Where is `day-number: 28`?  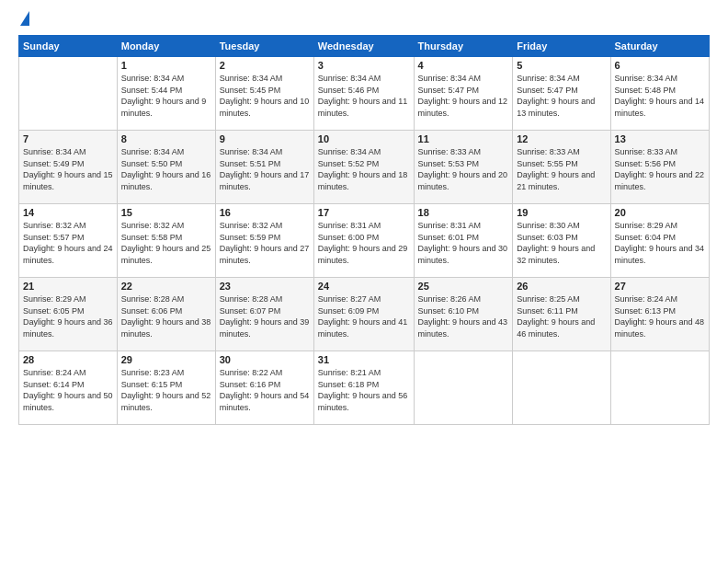 day-number: 28 is located at coordinates (68, 360).